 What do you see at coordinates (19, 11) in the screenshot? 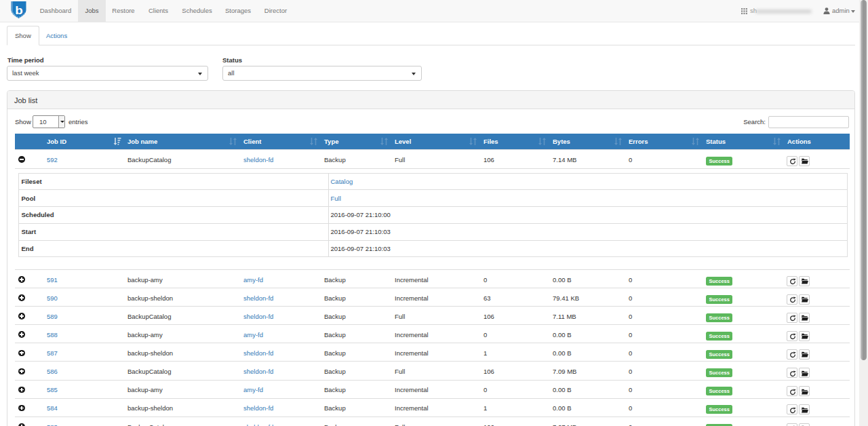
I see `svg-text: b` at bounding box center [19, 11].